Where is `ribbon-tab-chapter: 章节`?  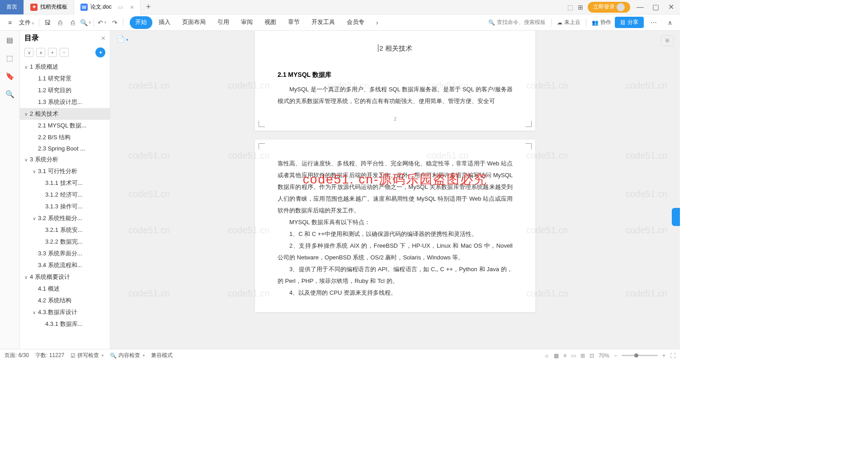 ribbon-tab-chapter: 章节 is located at coordinates (294, 23).